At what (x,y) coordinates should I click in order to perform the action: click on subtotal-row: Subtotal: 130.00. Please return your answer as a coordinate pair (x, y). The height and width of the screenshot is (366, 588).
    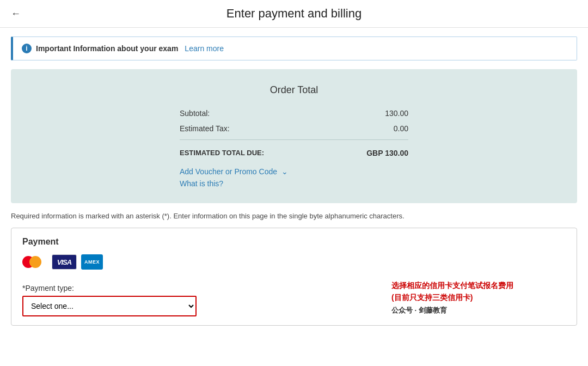
    Looking at the image, I should click on (294, 113).